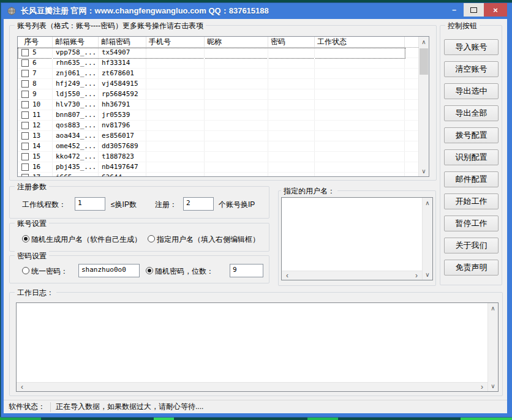  Describe the element at coordinates (472, 69) in the screenshot. I see `control-button: 清空账号` at that location.